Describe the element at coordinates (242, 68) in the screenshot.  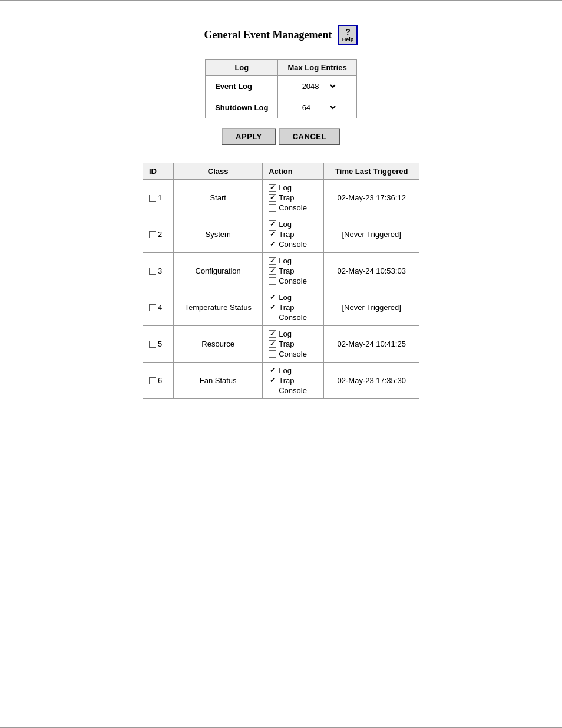
I see `col-header-log: Log` at that location.